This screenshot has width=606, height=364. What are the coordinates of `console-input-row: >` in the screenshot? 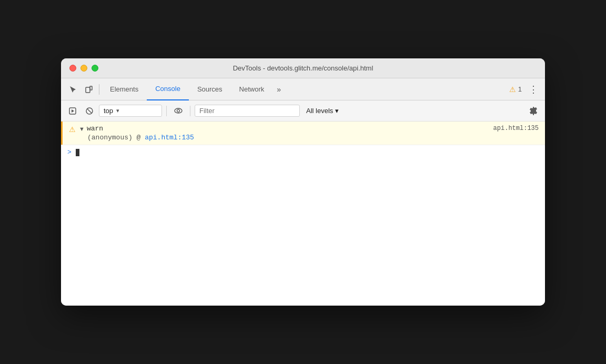 It's located at (303, 152).